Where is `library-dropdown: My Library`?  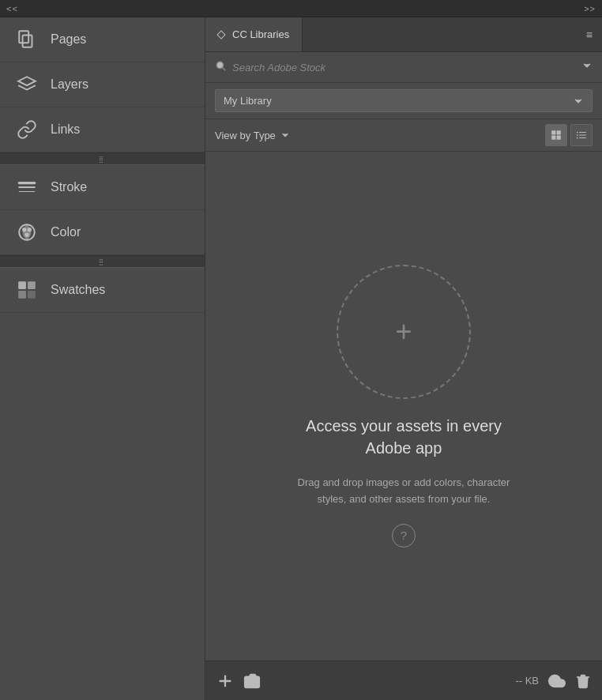 library-dropdown: My Library is located at coordinates (404, 101).